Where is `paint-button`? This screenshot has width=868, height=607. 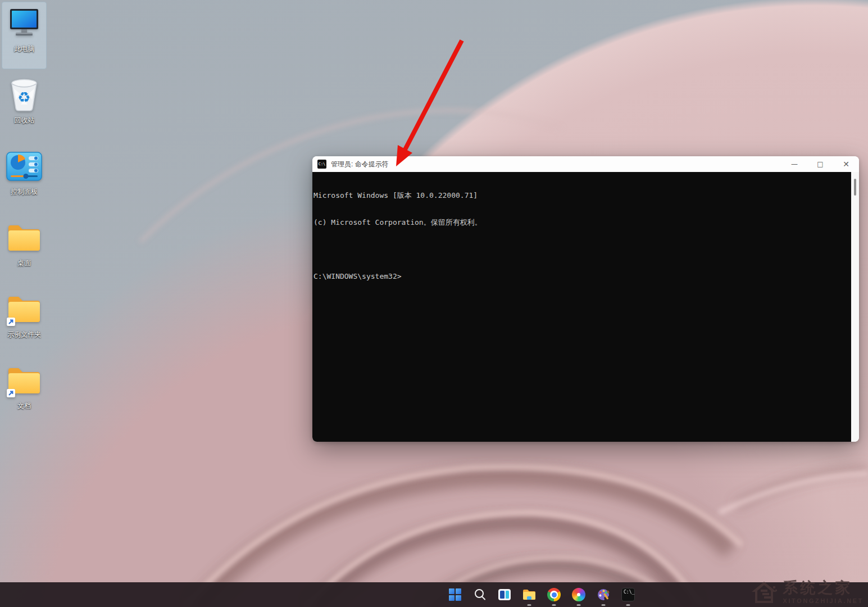
paint-button is located at coordinates (603, 595).